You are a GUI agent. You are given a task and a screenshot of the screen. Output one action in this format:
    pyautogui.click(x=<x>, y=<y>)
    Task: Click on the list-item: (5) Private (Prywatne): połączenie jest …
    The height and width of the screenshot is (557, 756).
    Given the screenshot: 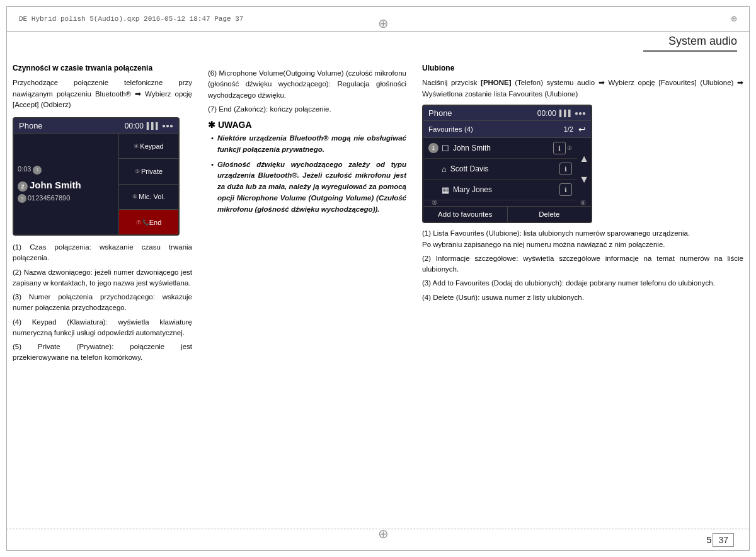 What is the action you would take?
    pyautogui.click(x=102, y=353)
    